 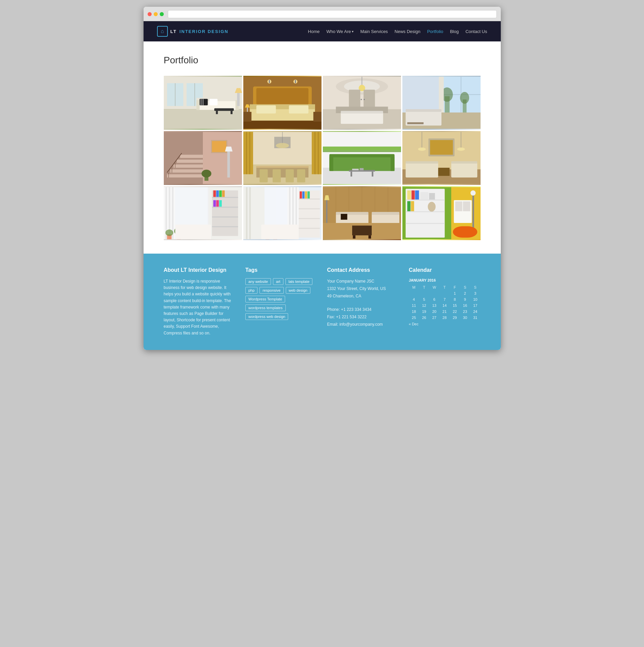 What do you see at coordinates (465, 293) in the screenshot?
I see `calendar-day: 2` at bounding box center [465, 293].